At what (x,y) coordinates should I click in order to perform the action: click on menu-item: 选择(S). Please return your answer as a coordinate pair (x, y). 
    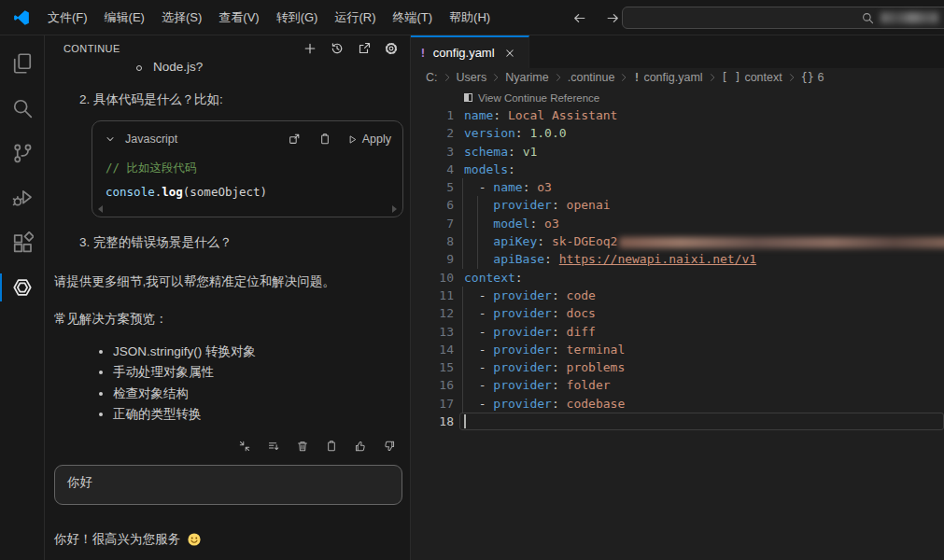
    Looking at the image, I should click on (181, 18).